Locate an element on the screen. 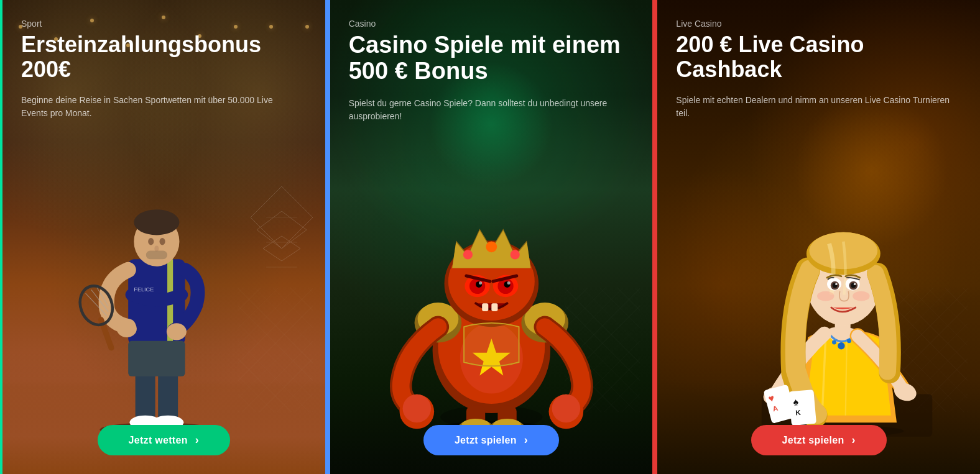 The width and height of the screenshot is (980, 474). live-casino-play-button: Jetzt spielen › is located at coordinates (819, 440).